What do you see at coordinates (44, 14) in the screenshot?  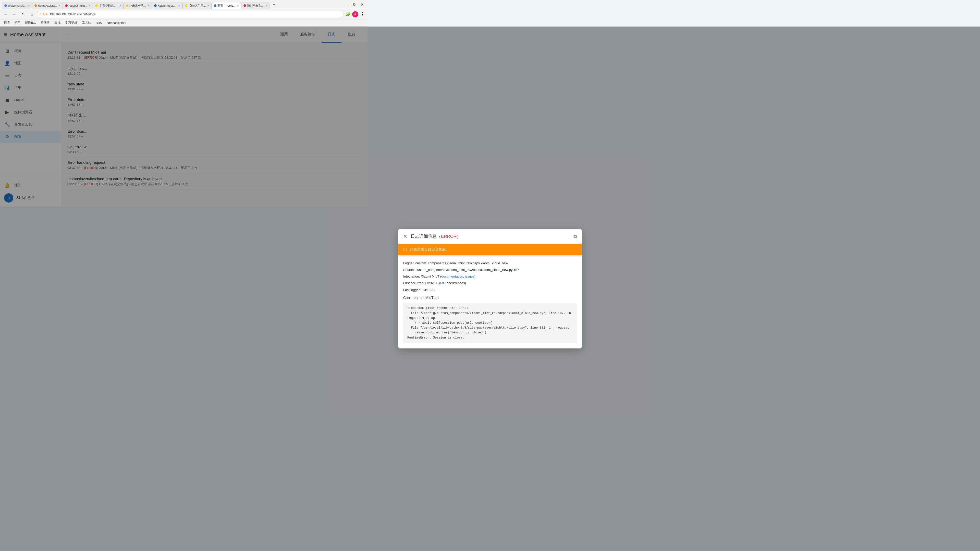 I see `security-warning: 不安全` at bounding box center [44, 14].